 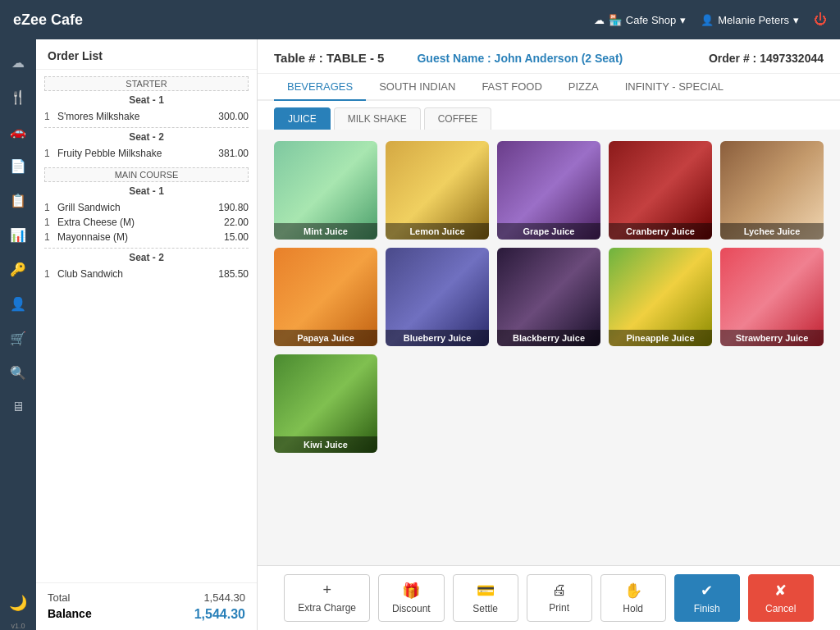 What do you see at coordinates (420, 20) in the screenshot?
I see `top-nav: eZee Cafe ☁ 🏪 Cafe Shop ▾ 👤 Melanie Pete…` at bounding box center [420, 20].